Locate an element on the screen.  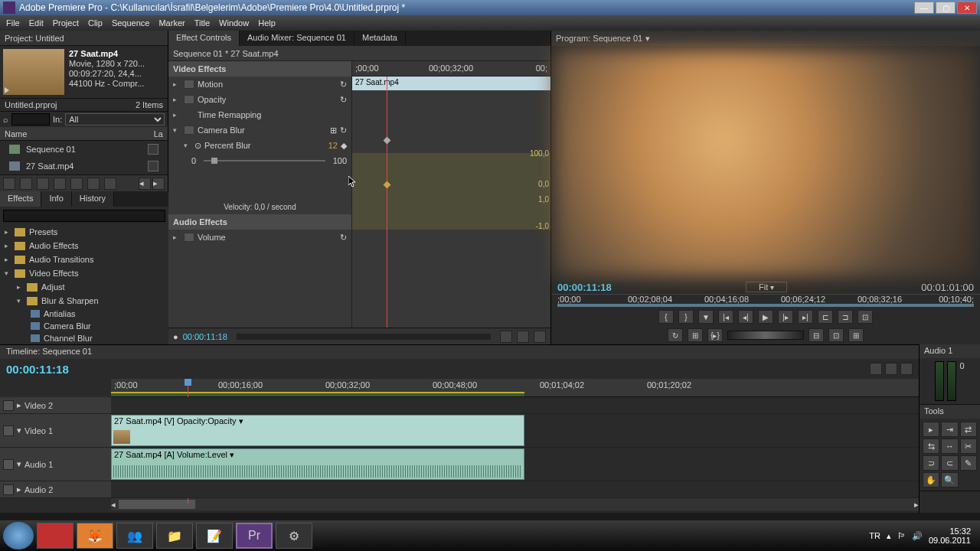
tab-metadata: Metadata is located at coordinates (380, 38).